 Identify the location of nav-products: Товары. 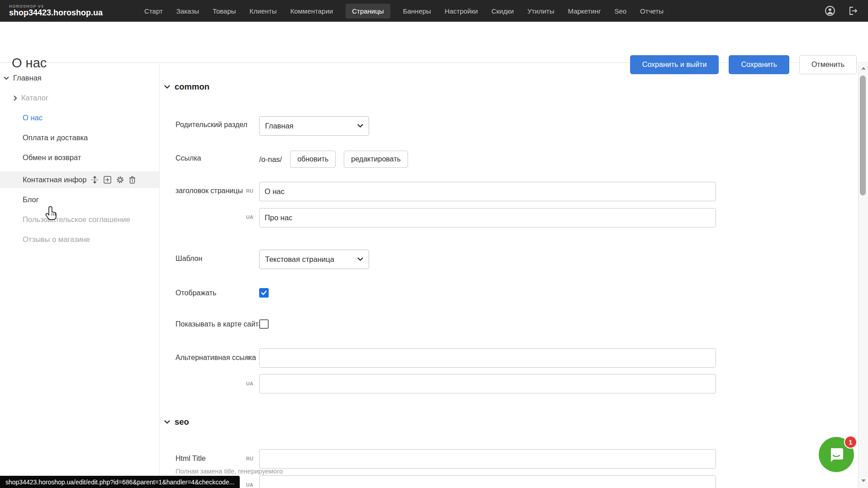
(224, 11).